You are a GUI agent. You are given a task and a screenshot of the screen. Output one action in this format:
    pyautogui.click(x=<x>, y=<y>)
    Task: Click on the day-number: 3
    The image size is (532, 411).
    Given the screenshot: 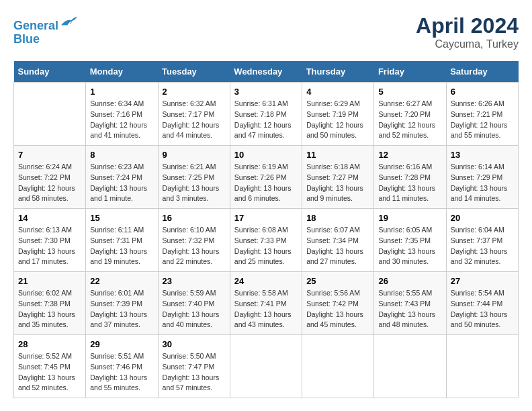 What is the action you would take?
    pyautogui.click(x=266, y=91)
    